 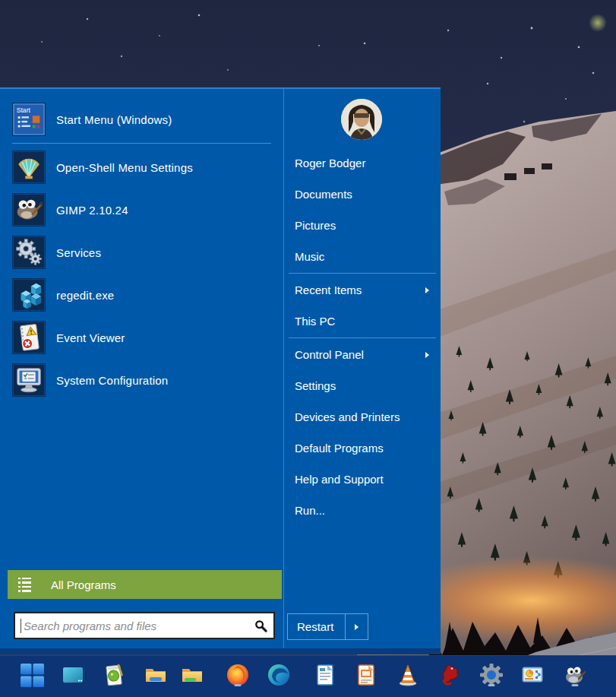 I want to click on search-input, so click(x=134, y=626).